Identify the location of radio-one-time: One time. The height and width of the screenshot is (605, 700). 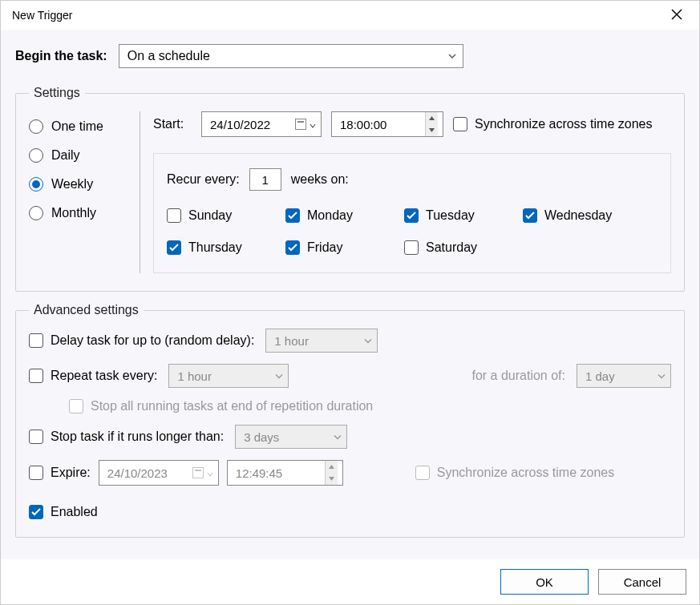
(84, 127).